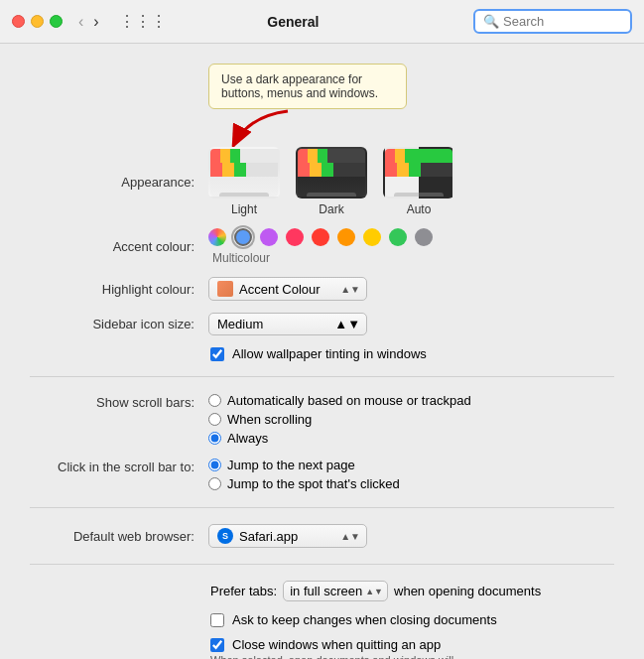 The image size is (644, 659). I want to click on highlight-colour-dropdown: Accent Colour ▲▼, so click(288, 289).